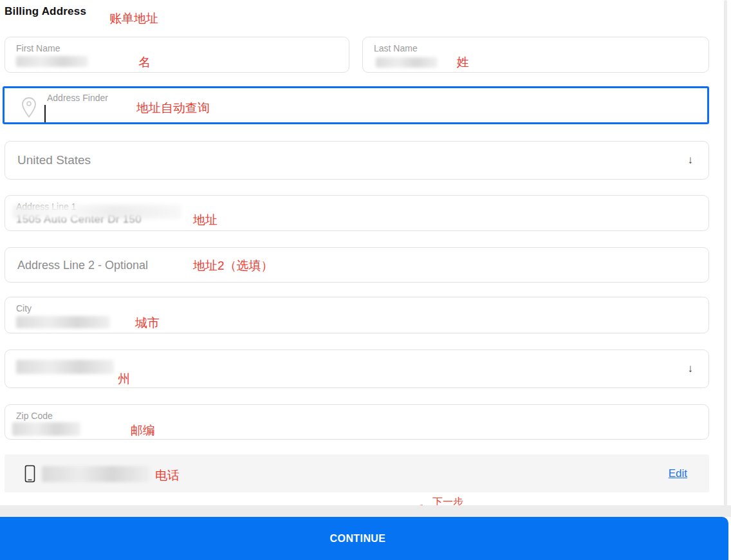  I want to click on scrollbar, so click(726, 253).